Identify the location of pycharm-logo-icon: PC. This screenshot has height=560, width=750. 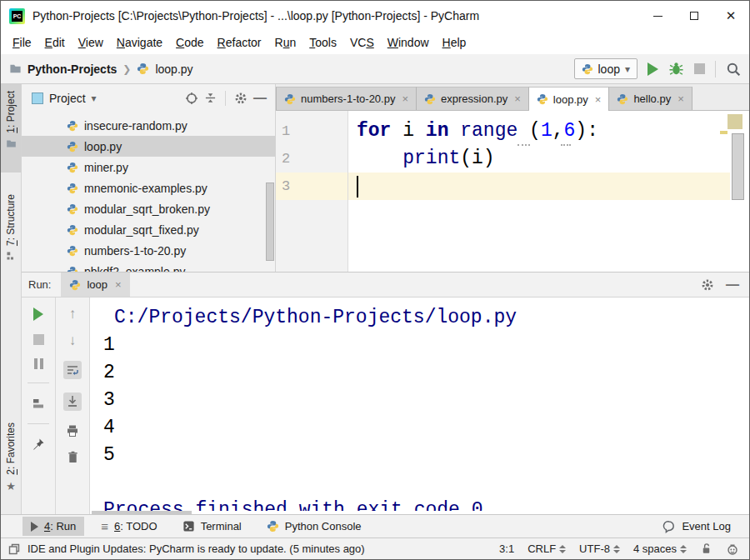
(17, 17).